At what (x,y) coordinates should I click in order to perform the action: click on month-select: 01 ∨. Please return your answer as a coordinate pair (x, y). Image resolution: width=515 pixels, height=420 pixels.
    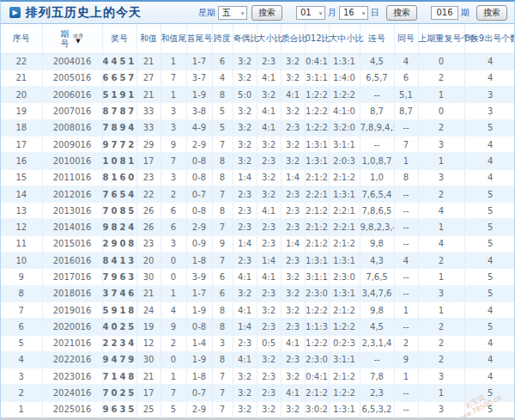
    Looking at the image, I should click on (311, 13).